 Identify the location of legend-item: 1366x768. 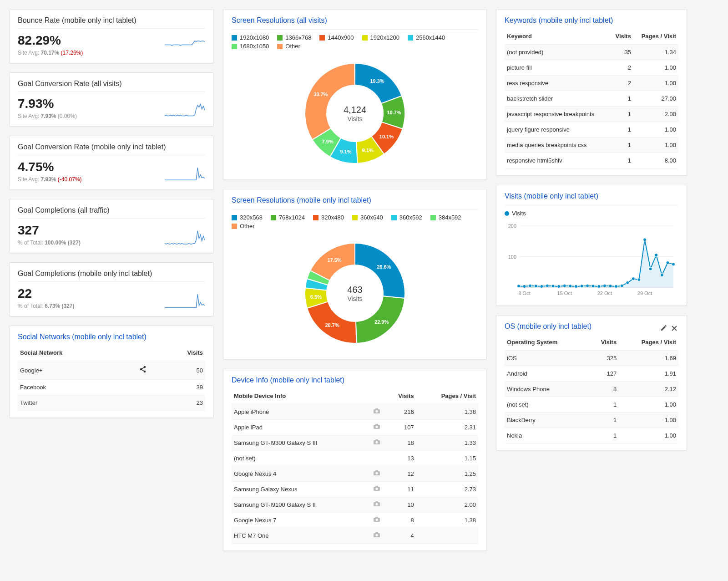
(294, 37).